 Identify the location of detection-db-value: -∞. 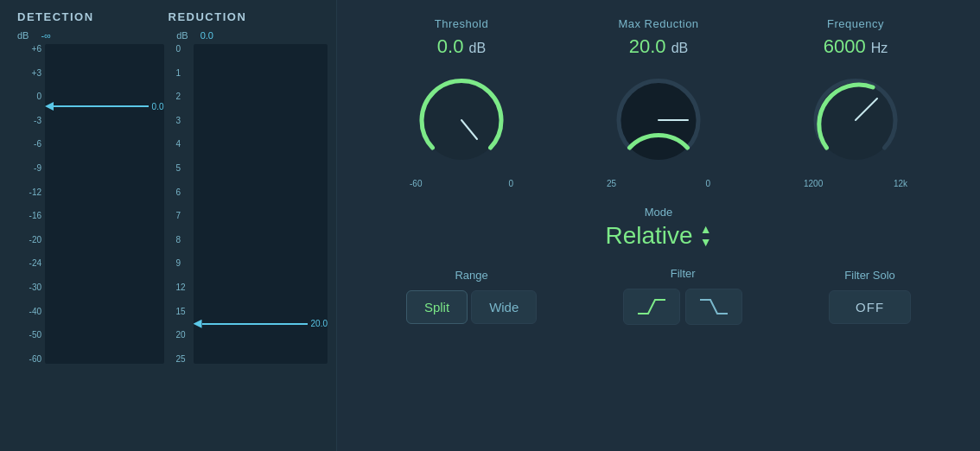
(46, 35).